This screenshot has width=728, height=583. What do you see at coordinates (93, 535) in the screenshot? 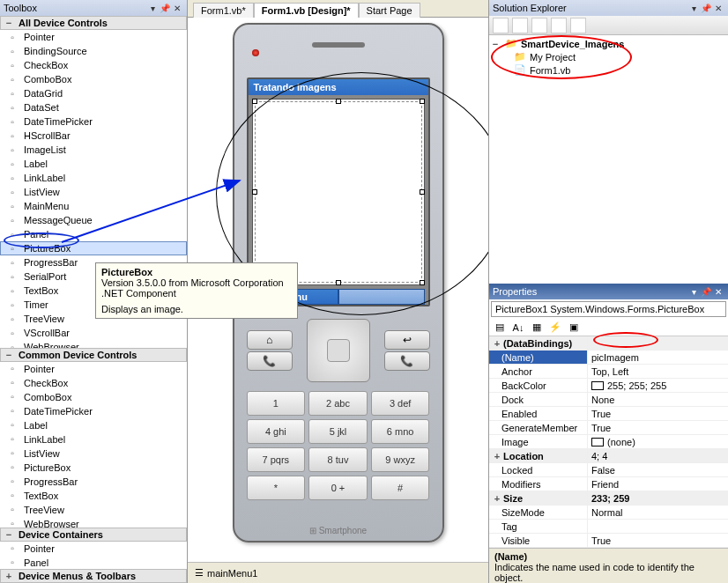
I see `toolbox-section-header: −Device Containers` at bounding box center [93, 535].